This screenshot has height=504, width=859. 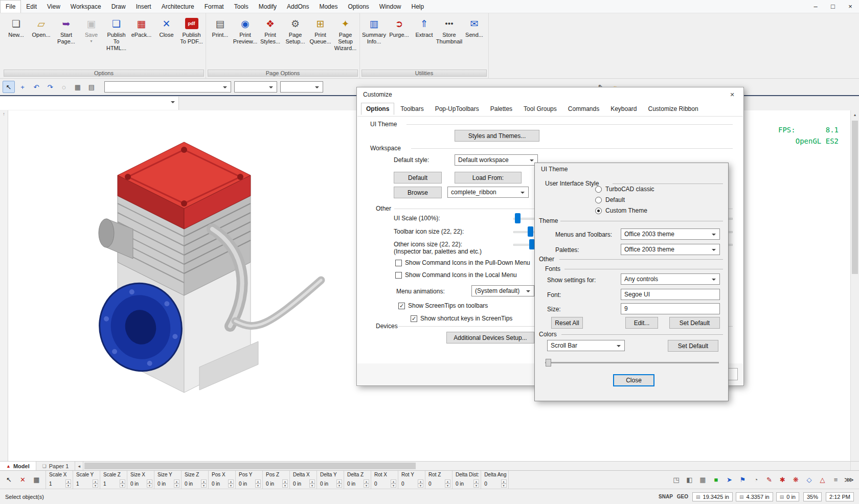 I want to click on vertical-scrollbar: ▴, so click(x=855, y=286).